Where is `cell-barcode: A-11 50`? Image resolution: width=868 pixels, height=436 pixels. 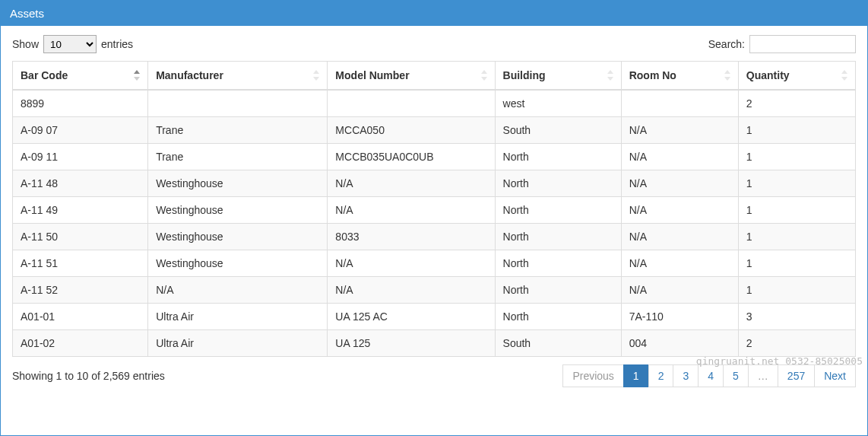 cell-barcode: A-11 50 is located at coordinates (81, 237).